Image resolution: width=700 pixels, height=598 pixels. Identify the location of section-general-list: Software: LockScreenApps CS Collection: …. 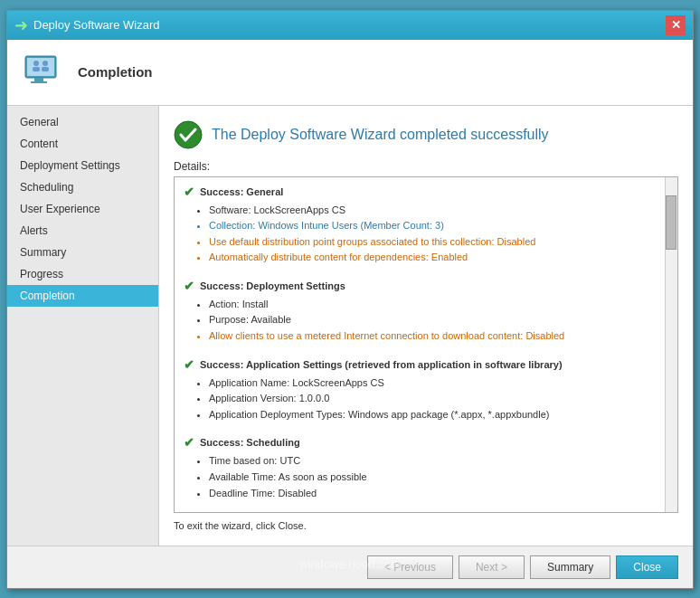
(426, 234).